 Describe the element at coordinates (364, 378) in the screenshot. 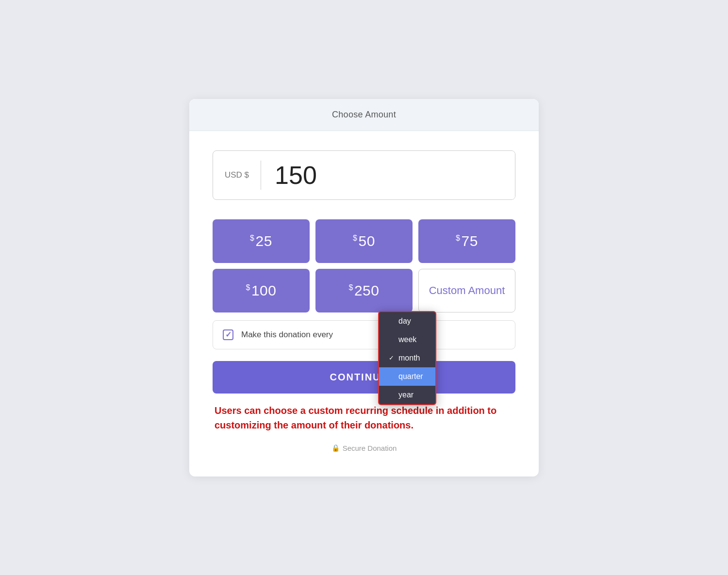

I see `continue-button: CONTINUE ›` at that location.